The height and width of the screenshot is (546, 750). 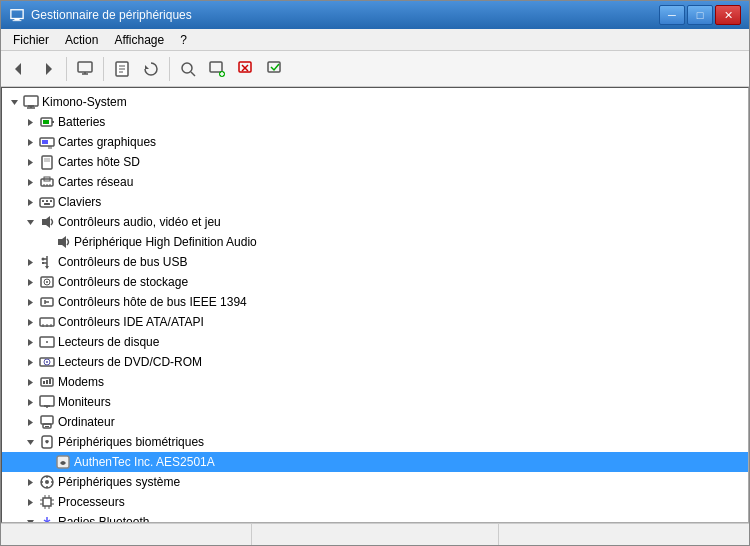 What do you see at coordinates (30, 482) in the screenshot?
I see `expander-peripheriques-systeme` at bounding box center [30, 482].